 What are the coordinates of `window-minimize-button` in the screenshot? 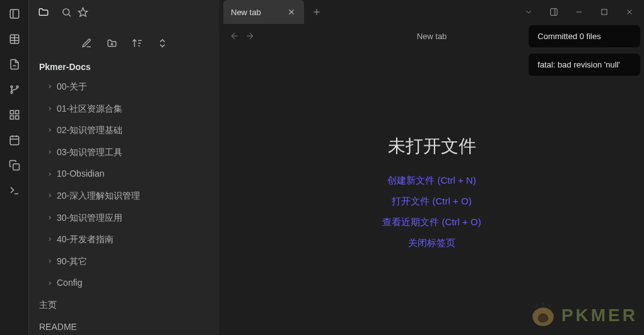 It's located at (579, 12).